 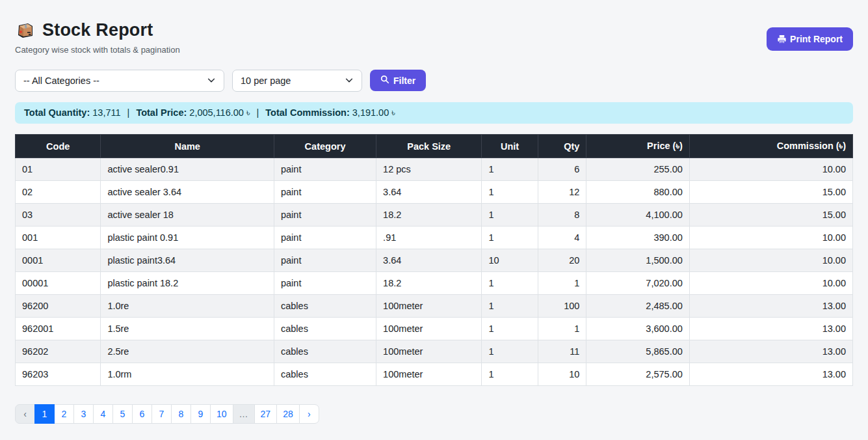 What do you see at coordinates (59, 146) in the screenshot?
I see `column-header-code: Code` at bounding box center [59, 146].